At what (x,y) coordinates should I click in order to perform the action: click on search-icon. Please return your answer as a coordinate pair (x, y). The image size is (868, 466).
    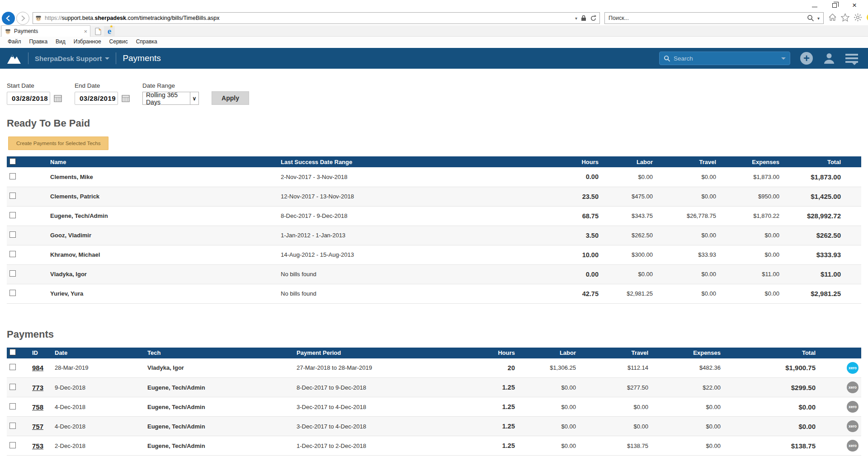
    Looking at the image, I should click on (811, 18).